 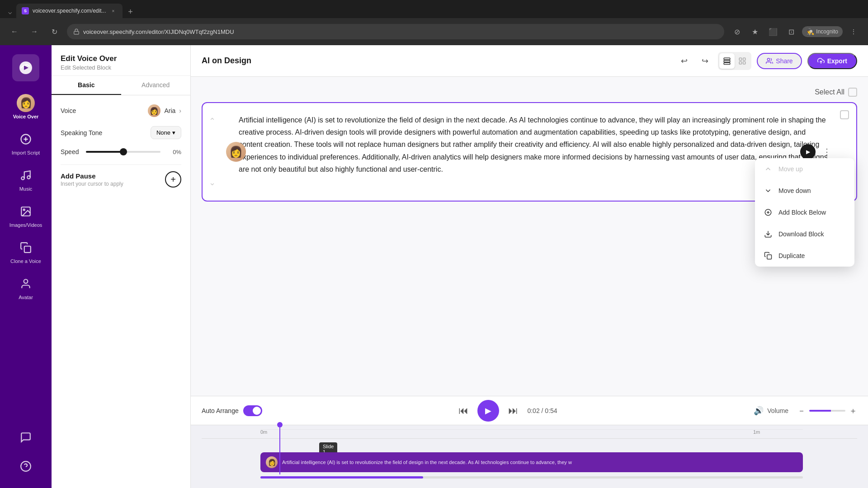 What do you see at coordinates (705, 61) in the screenshot?
I see `redo-button: ↪` at bounding box center [705, 61].